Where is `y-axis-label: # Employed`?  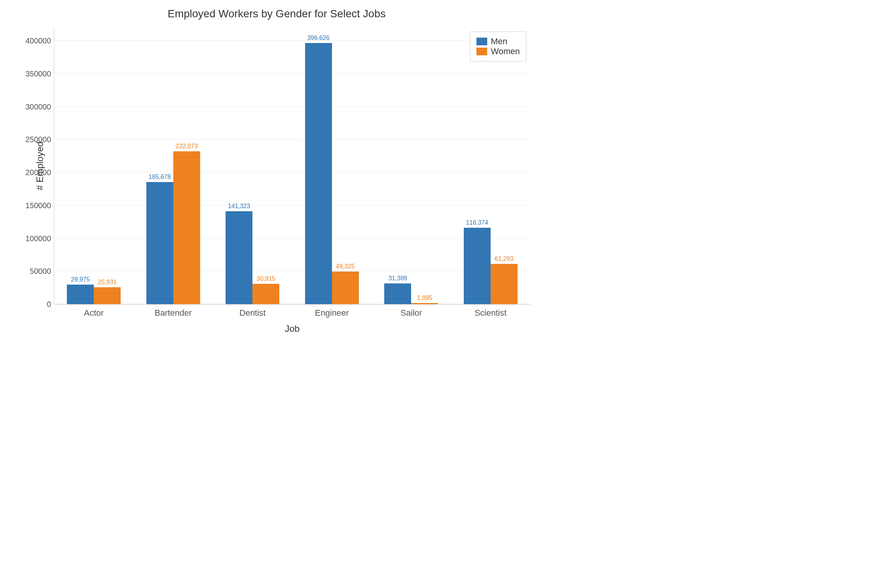 y-axis-label: # Employed is located at coordinates (40, 166).